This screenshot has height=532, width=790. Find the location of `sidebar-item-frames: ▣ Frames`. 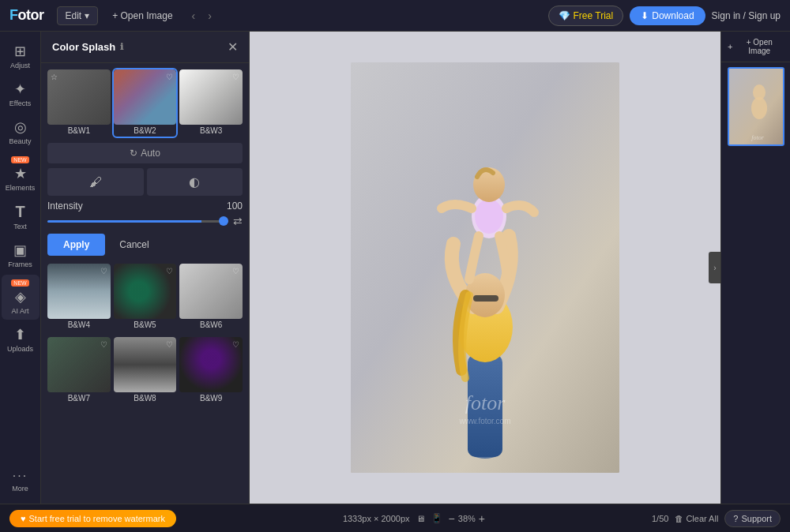

sidebar-item-frames: ▣ Frames is located at coordinates (21, 255).